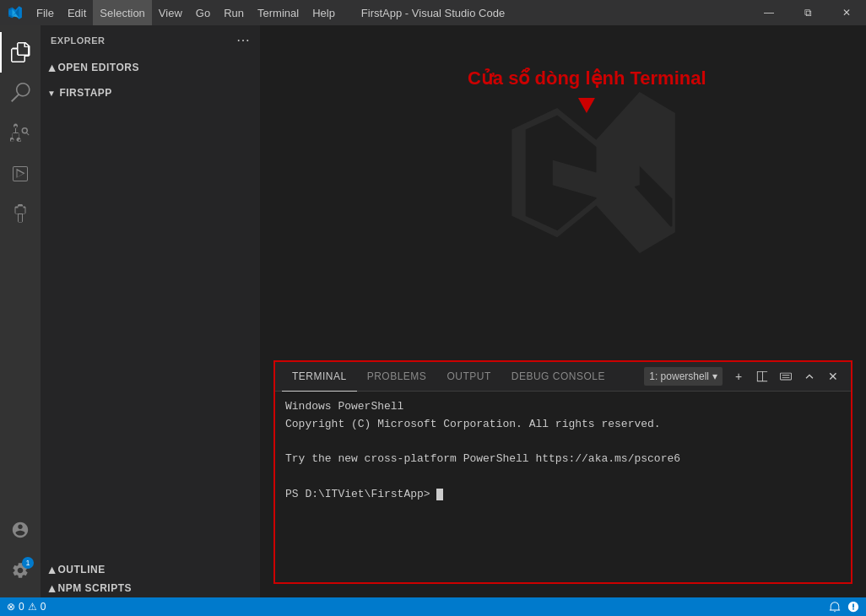  What do you see at coordinates (833, 376) in the screenshot?
I see `close-panel-button: ✕` at bounding box center [833, 376].